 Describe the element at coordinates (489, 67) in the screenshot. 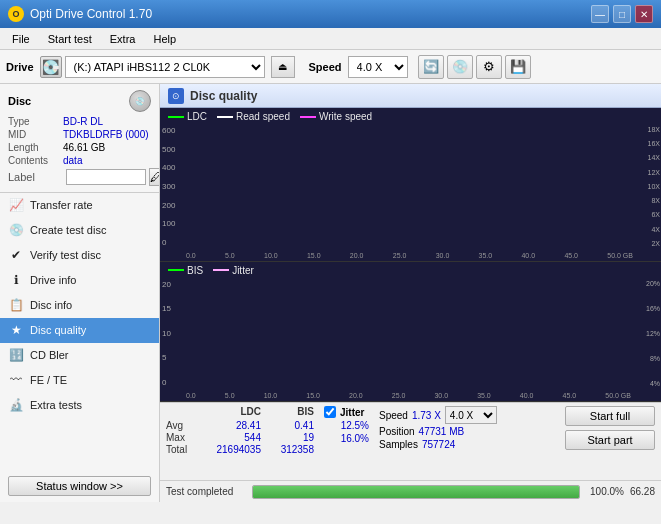

I see `settings-button: ⚙` at that location.